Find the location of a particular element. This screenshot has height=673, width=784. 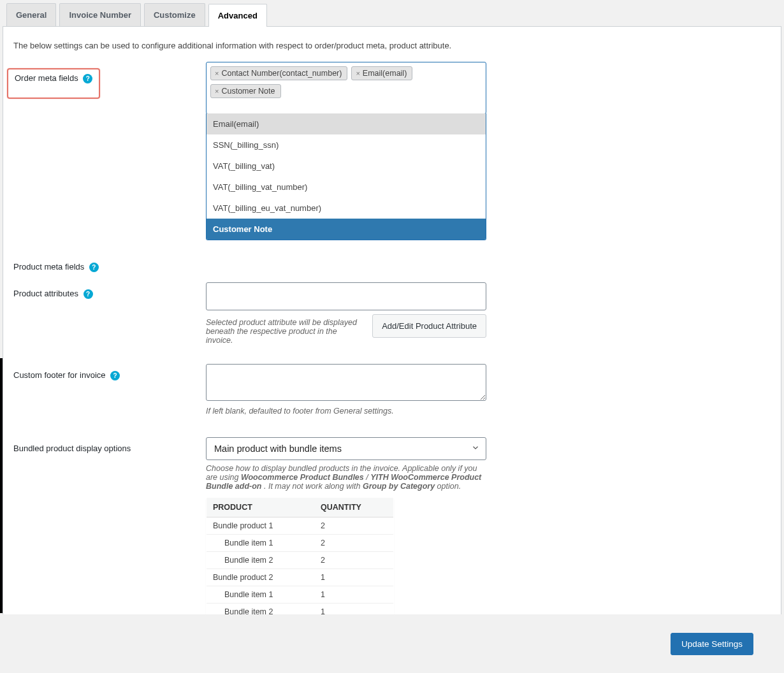

table-row: Bundle product 12 is located at coordinates (300, 526).